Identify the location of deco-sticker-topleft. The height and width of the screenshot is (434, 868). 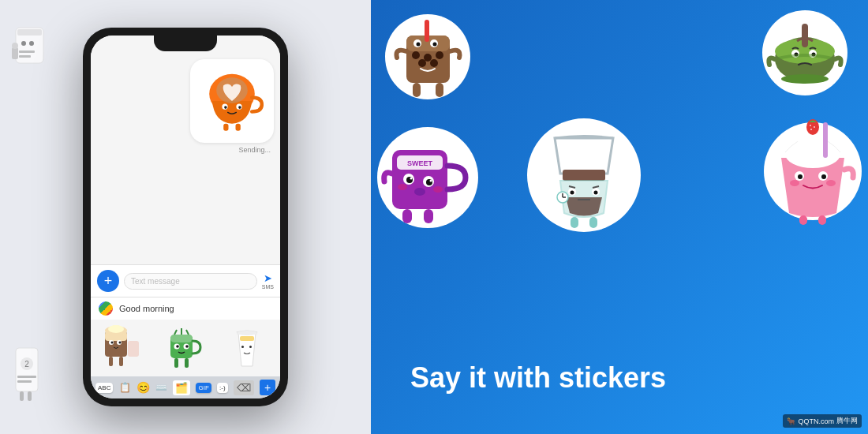
(32, 45).